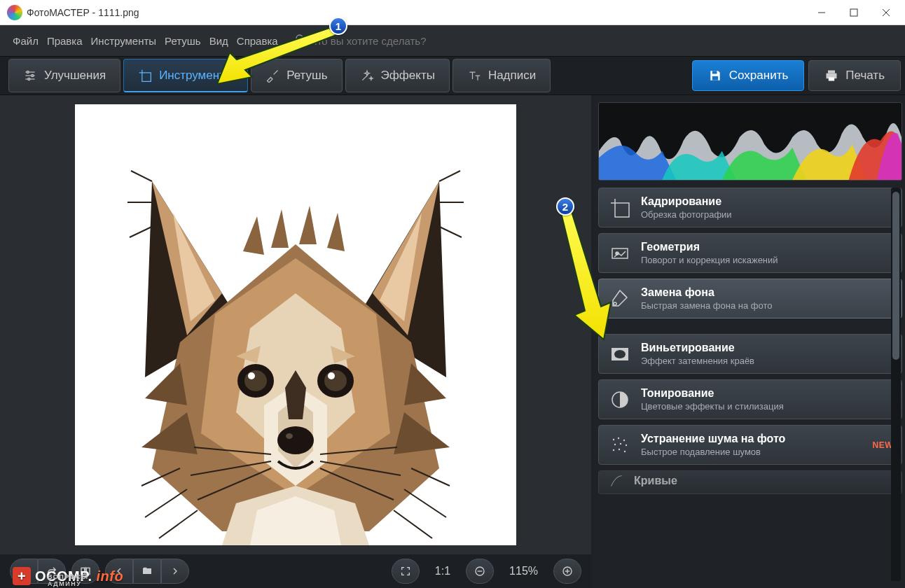  What do you see at coordinates (219, 41) in the screenshot?
I see `menu-view: Вид` at bounding box center [219, 41].